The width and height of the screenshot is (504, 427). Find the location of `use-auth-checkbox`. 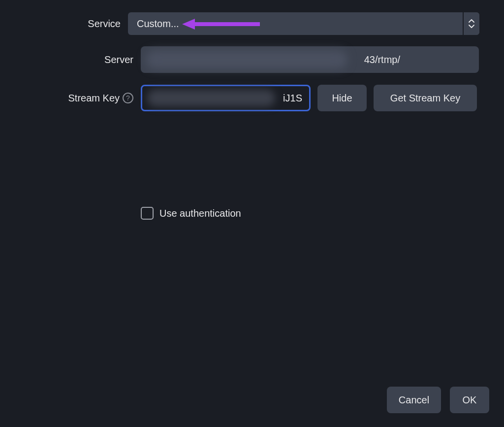

use-auth-checkbox is located at coordinates (147, 213).